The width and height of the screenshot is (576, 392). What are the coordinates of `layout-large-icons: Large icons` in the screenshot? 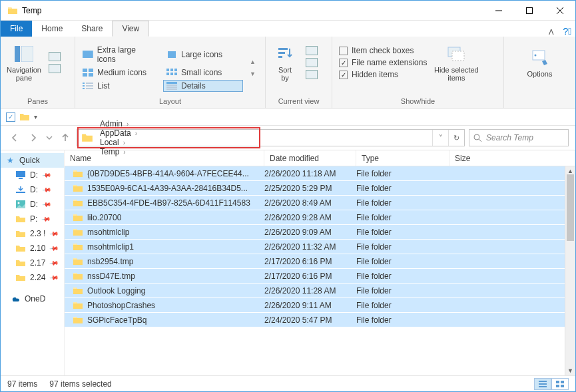 It's located at (203, 55).